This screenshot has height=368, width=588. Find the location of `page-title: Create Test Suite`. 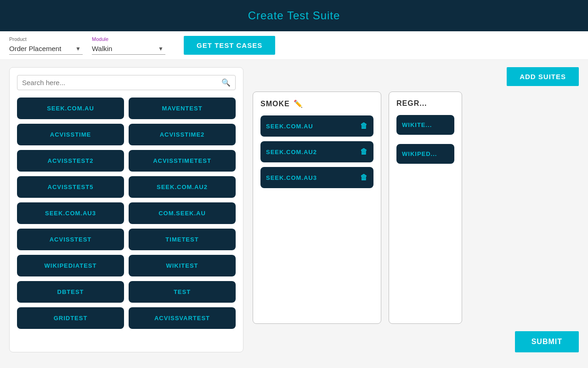

page-title: Create Test Suite is located at coordinates (294, 16).